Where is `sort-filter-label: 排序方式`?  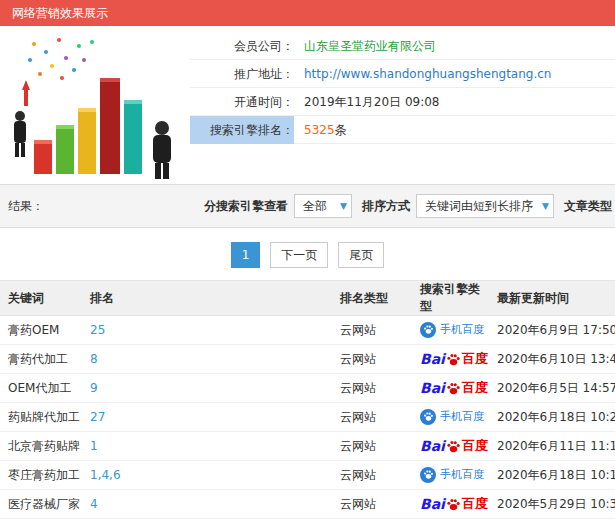
sort-filter-label: 排序方式 is located at coordinates (386, 206).